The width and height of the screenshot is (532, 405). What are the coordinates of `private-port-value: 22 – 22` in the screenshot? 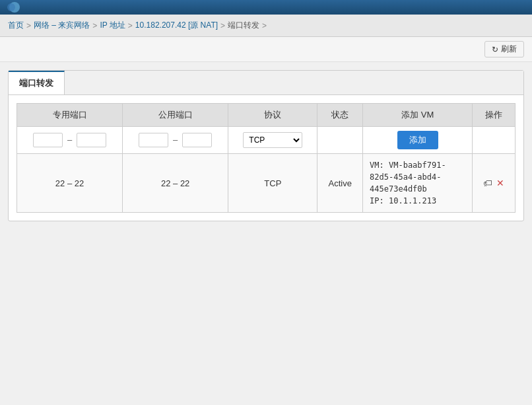 It's located at (70, 184).